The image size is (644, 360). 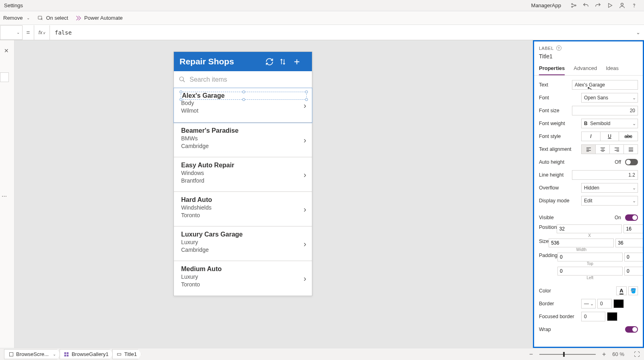 I want to click on redo-icon, so click(x=598, y=6).